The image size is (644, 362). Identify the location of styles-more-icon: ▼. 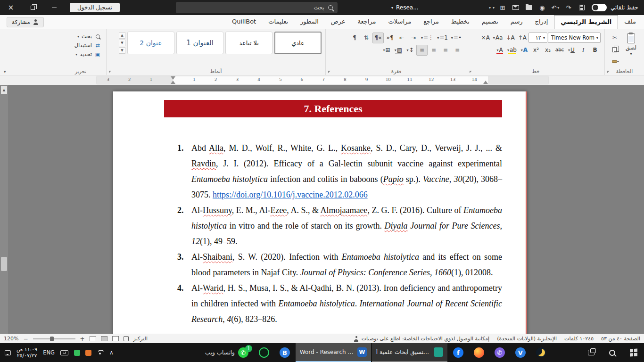
(122, 50).